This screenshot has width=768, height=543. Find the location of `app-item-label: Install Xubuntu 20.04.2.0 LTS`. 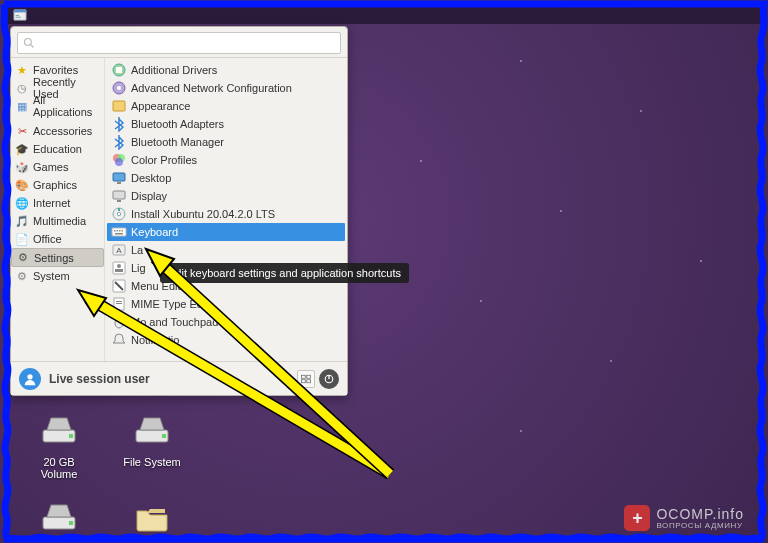

app-item-label: Install Xubuntu 20.04.2.0 LTS is located at coordinates (203, 214).